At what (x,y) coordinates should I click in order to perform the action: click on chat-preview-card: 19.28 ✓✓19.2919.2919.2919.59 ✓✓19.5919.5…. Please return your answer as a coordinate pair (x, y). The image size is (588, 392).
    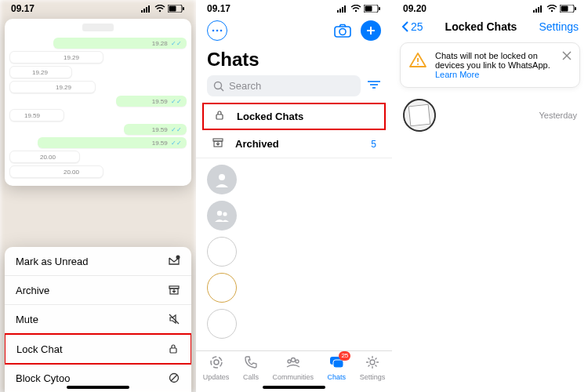
    Looking at the image, I should click on (98, 102).